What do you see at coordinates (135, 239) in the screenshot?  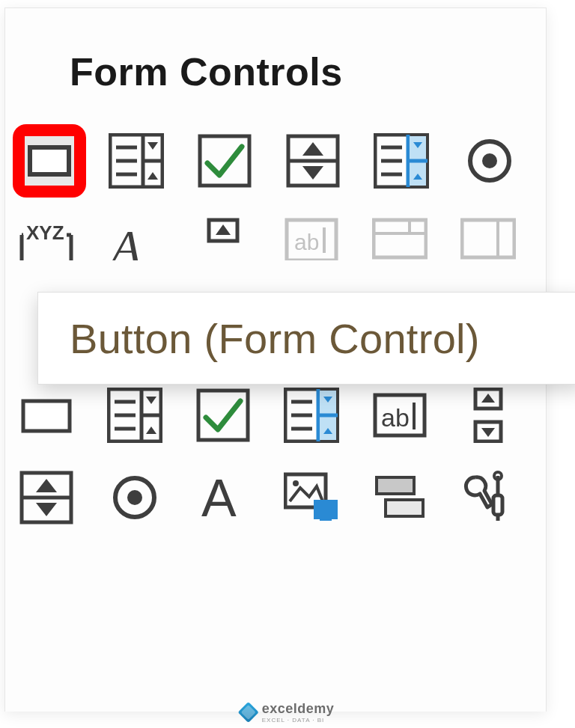 I see `label-icon: A` at bounding box center [135, 239].